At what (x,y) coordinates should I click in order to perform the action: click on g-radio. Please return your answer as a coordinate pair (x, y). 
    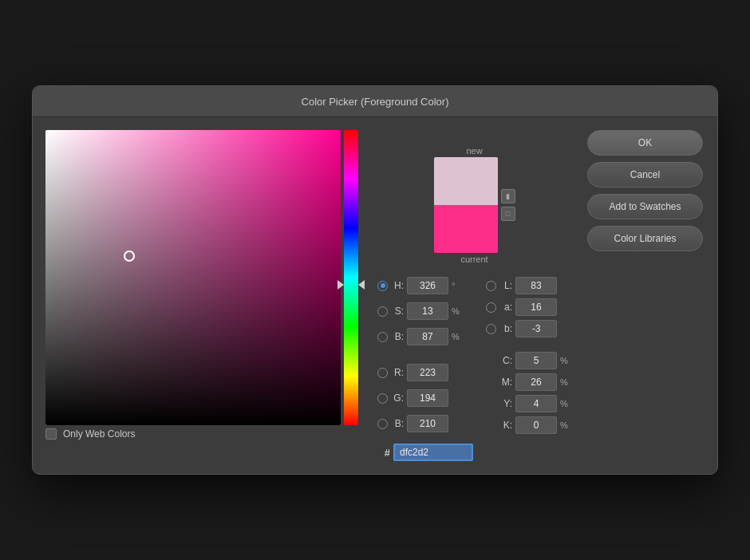
    Looking at the image, I should click on (383, 399).